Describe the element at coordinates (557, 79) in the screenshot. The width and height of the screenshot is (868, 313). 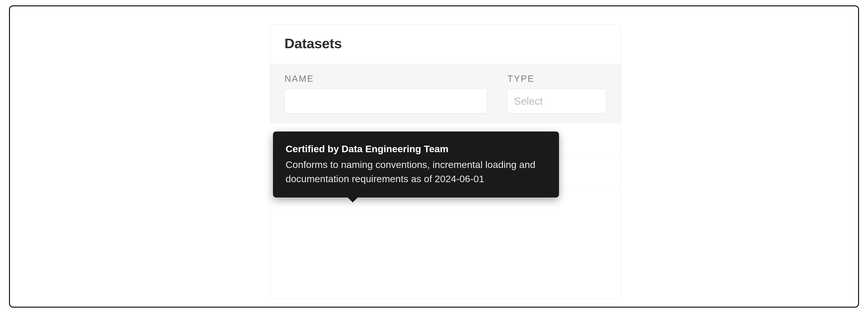
I see `filter-type-label: TYPE` at that location.